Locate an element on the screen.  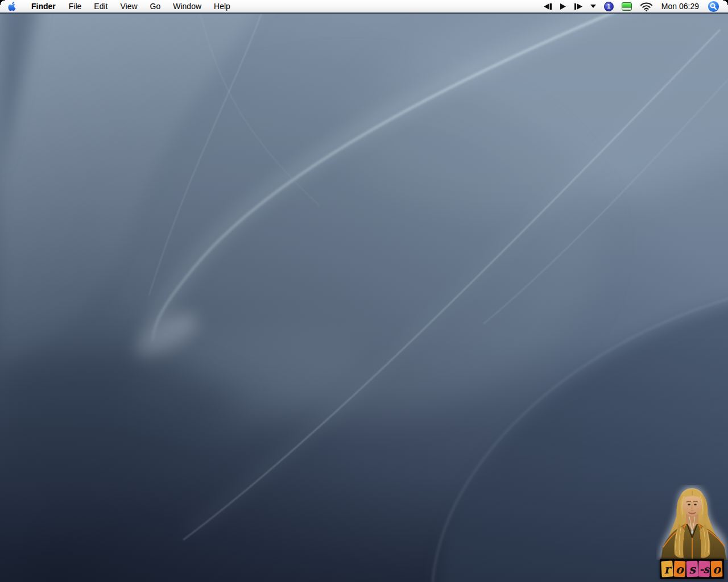
screen-corner-top-left is located at coordinates (2, 2).